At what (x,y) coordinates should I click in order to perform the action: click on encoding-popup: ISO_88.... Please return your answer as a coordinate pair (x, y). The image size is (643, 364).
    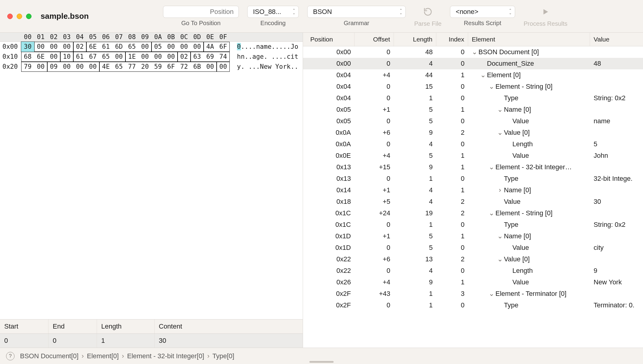
    Looking at the image, I should click on (273, 12).